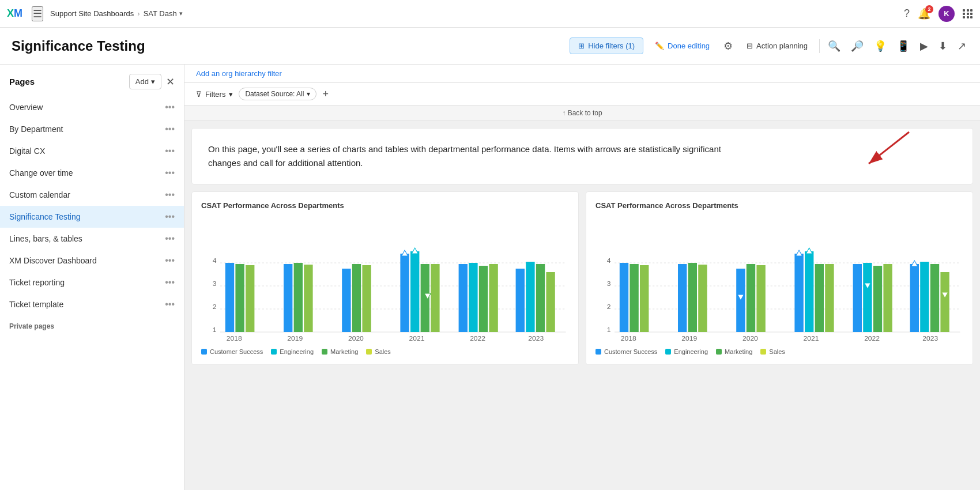  Describe the element at coordinates (340, 352) in the screenshot. I see `legend-item: Marketing` at that location.